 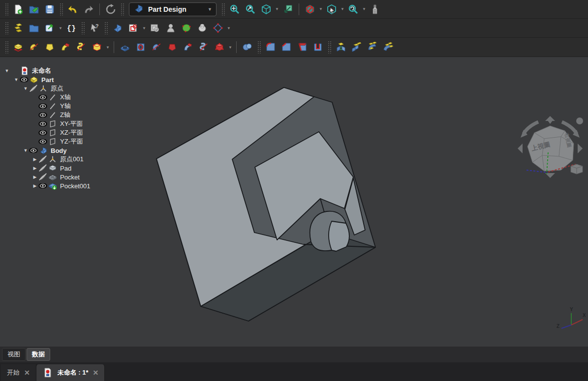 I want to click on tree-item-YZ-平面: YZ-平面, so click(x=69, y=142).